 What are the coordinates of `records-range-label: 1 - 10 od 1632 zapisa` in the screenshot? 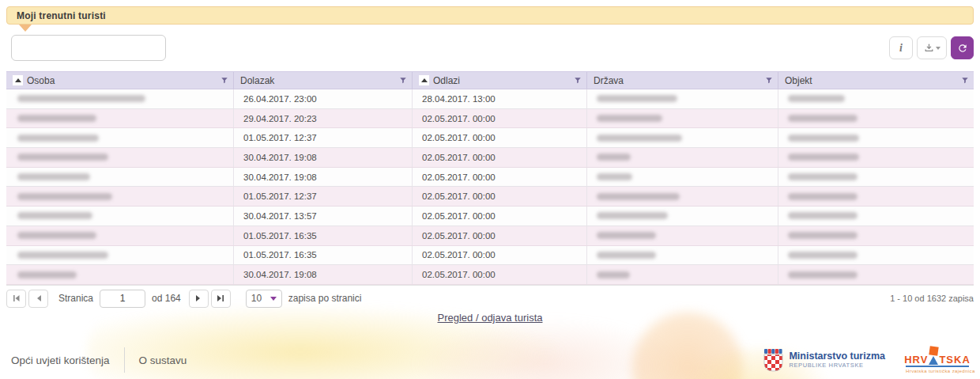 It's located at (932, 298).